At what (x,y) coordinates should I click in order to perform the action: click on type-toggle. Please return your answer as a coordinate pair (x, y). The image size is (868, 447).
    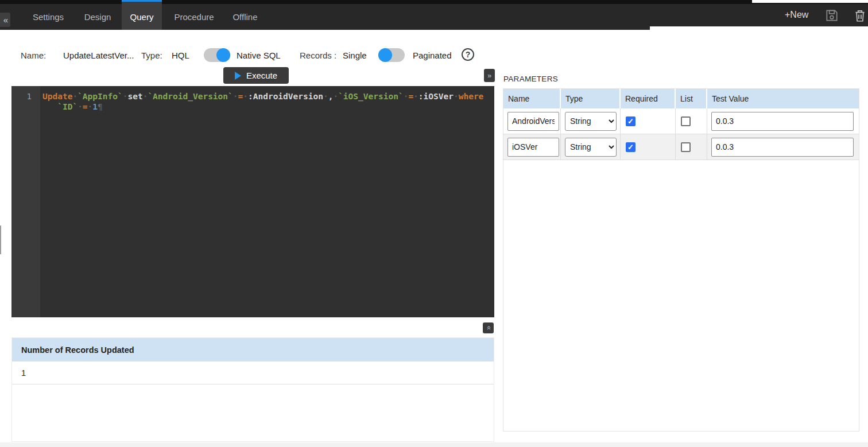
    Looking at the image, I should click on (217, 55).